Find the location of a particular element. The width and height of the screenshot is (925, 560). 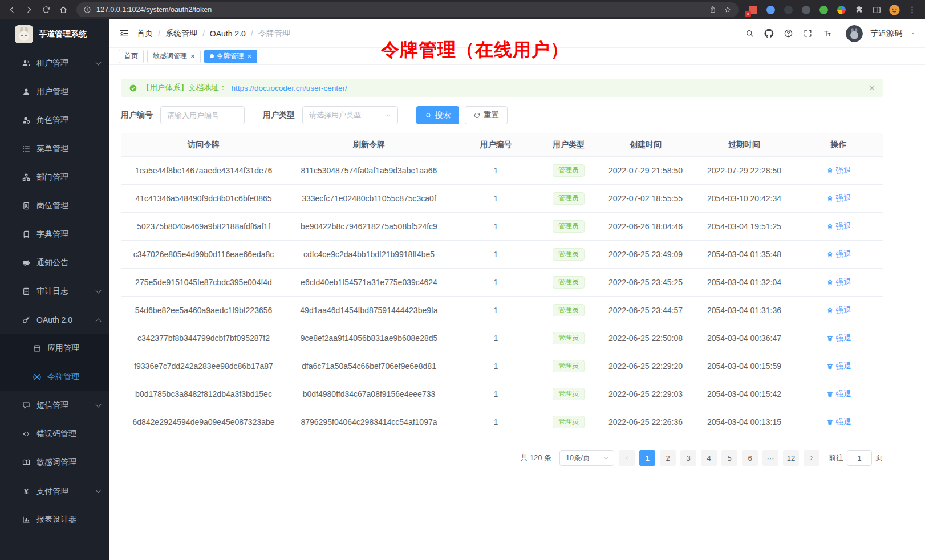

fullscreen-icon is located at coordinates (808, 34).